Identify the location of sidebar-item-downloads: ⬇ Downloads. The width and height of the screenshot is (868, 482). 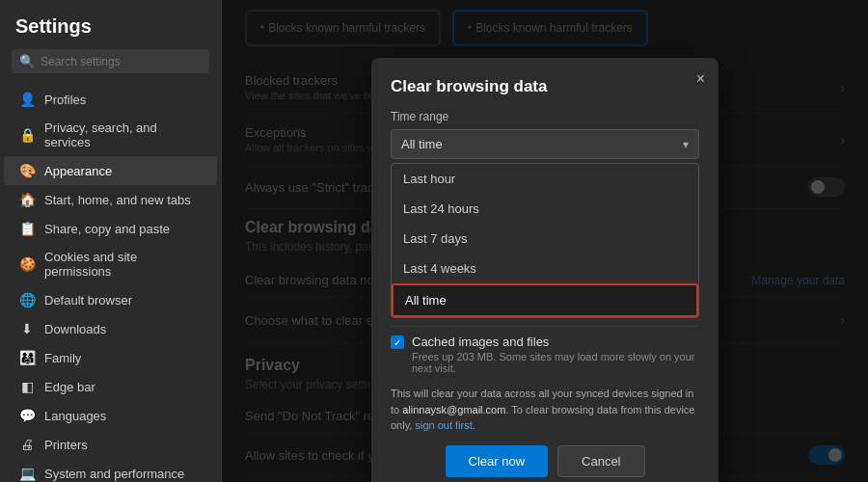
(110, 329).